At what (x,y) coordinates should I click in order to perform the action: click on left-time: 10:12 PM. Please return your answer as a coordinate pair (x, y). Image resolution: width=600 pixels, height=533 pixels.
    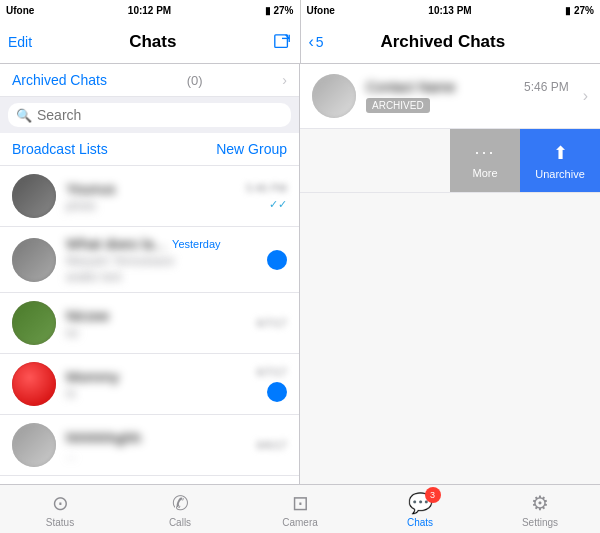
    Looking at the image, I should click on (150, 10).